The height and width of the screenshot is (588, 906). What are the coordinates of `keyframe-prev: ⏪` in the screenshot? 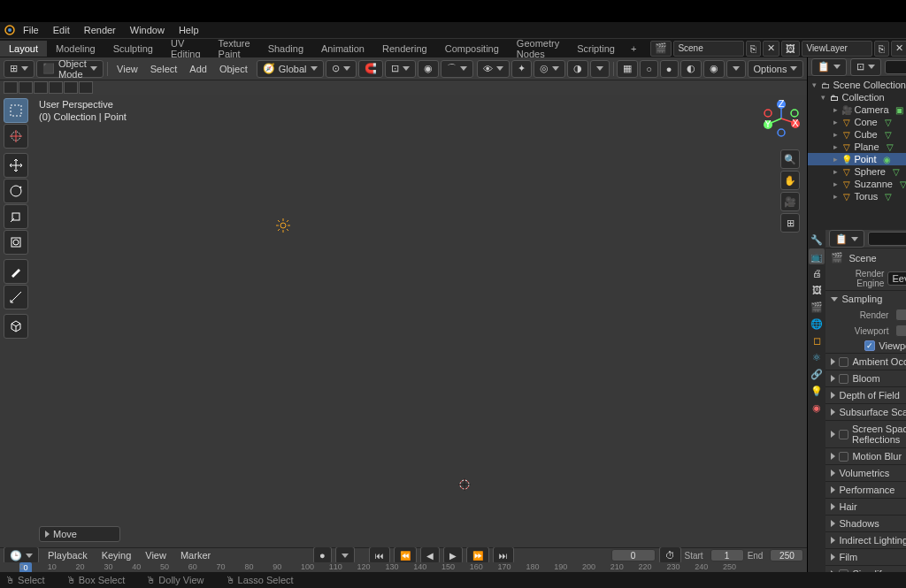 It's located at (405, 555).